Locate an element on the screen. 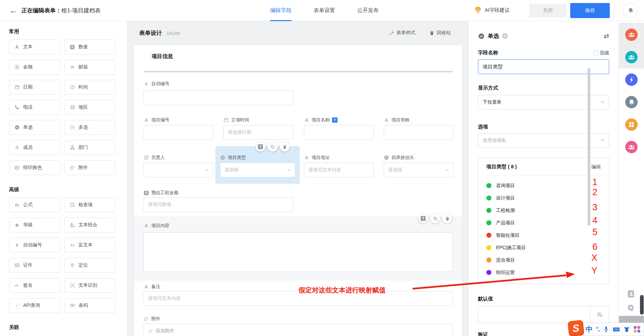  palette-item-label: 文本组合 is located at coordinates (88, 225).